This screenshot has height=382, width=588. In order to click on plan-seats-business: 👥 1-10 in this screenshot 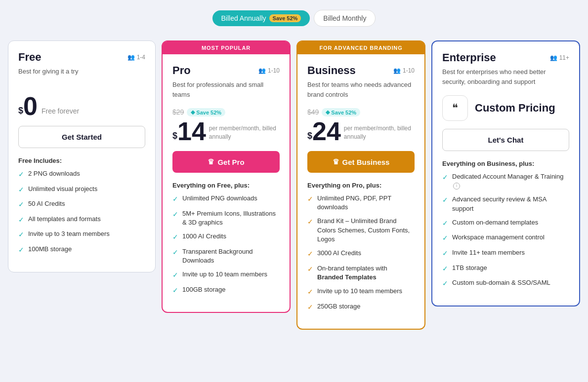, I will do `click(404, 71)`.